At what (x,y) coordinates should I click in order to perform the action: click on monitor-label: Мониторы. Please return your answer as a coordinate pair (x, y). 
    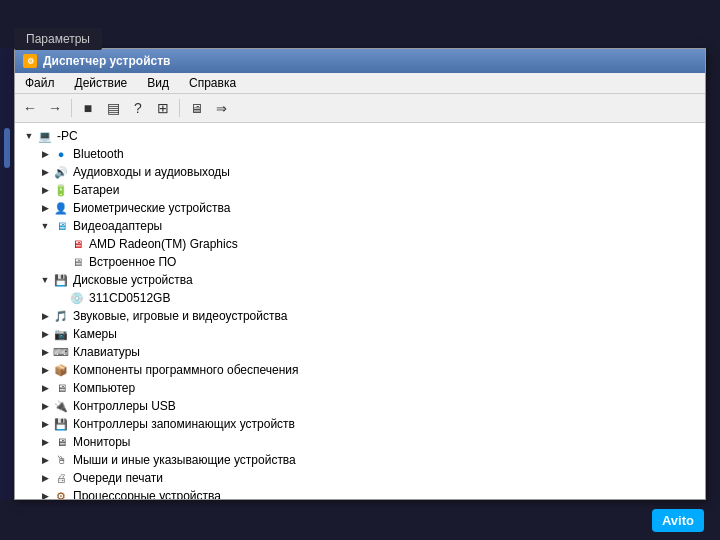
    Looking at the image, I should click on (102, 442).